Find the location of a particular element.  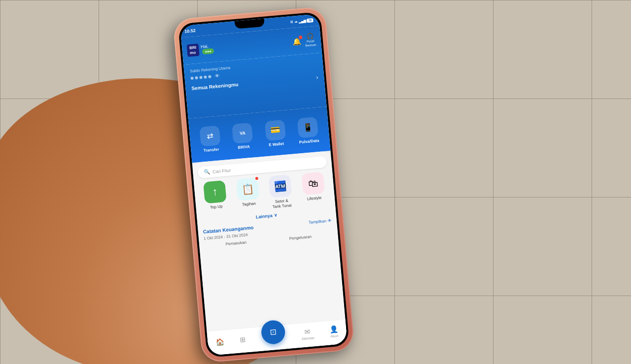

pemasukan-label: Pemasukan is located at coordinates (236, 243).